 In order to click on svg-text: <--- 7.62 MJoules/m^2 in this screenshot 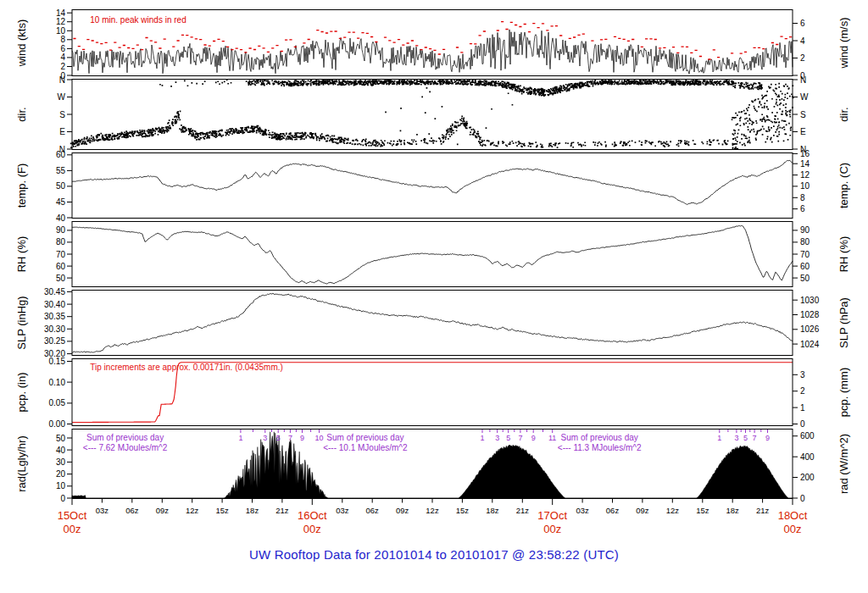, I will do `click(125, 447)`.